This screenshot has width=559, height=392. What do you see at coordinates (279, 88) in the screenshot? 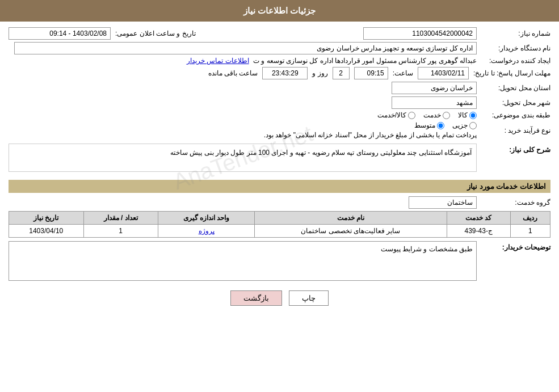
I see `province-row: استان محل تحویل: خراسان رضوی` at bounding box center [279, 88].